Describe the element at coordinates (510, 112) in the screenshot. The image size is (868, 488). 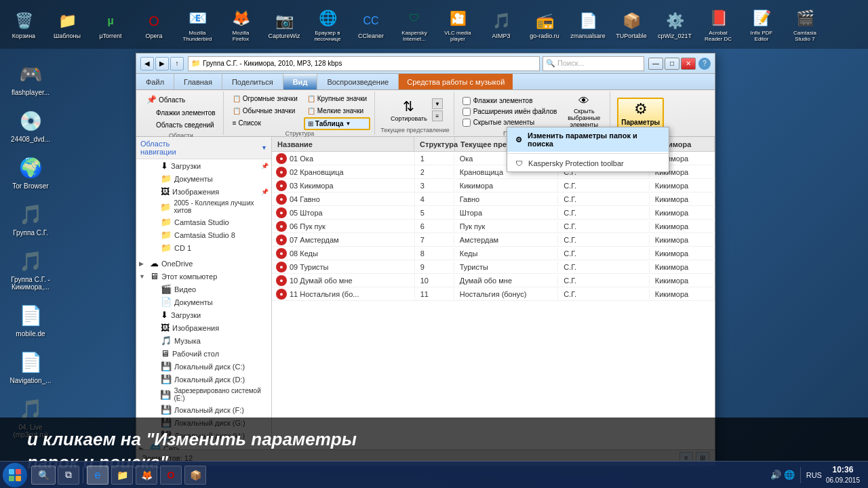
I see `extensions-option: Расширения имён файлов` at that location.